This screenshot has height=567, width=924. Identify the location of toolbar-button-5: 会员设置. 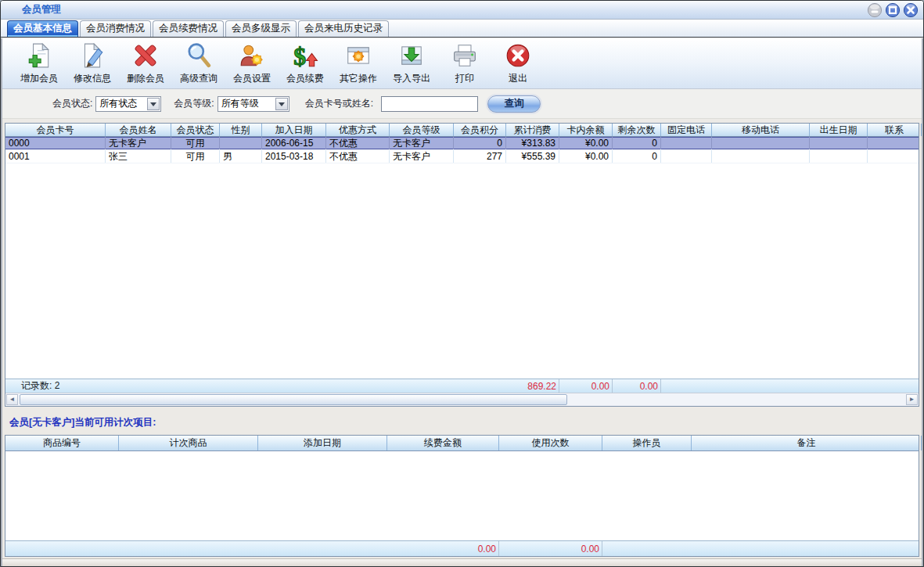
(252, 64).